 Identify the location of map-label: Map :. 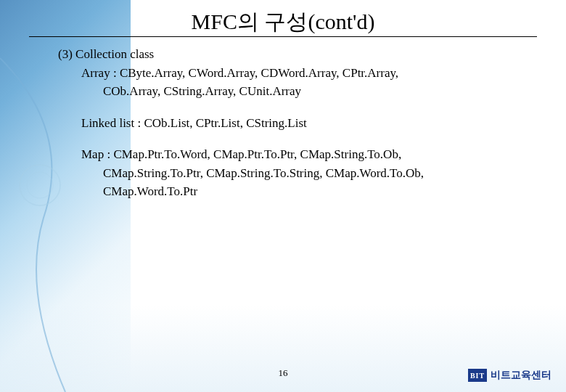
(96, 154).